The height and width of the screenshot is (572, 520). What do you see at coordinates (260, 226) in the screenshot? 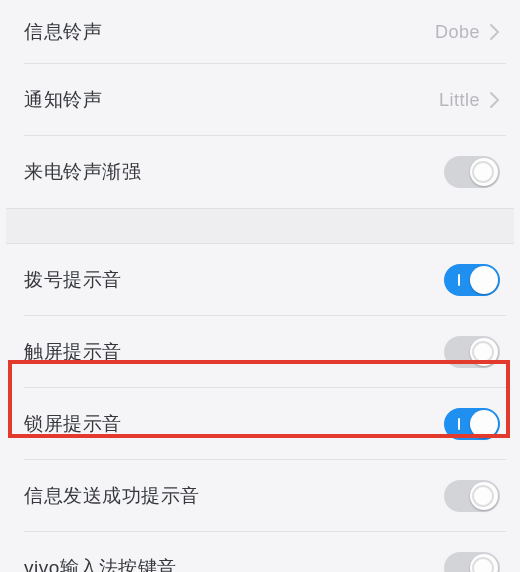
I see `section-gap` at bounding box center [260, 226].